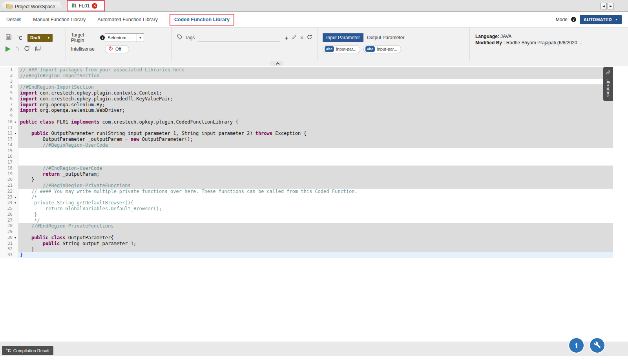 The width and height of the screenshot is (628, 364). What do you see at coordinates (307, 93) in the screenshot?
I see `code-line: 5import com.crestech.opkey.plugin.contex…` at bounding box center [307, 93].